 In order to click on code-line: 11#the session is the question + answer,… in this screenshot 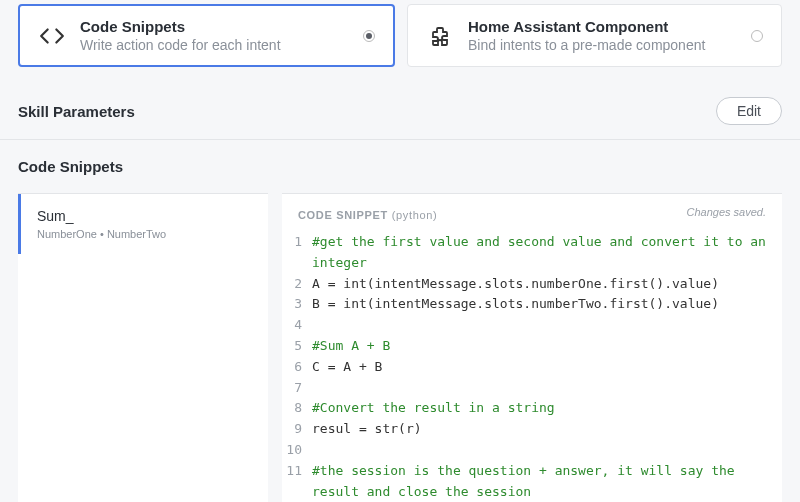, I will do `click(532, 482)`.